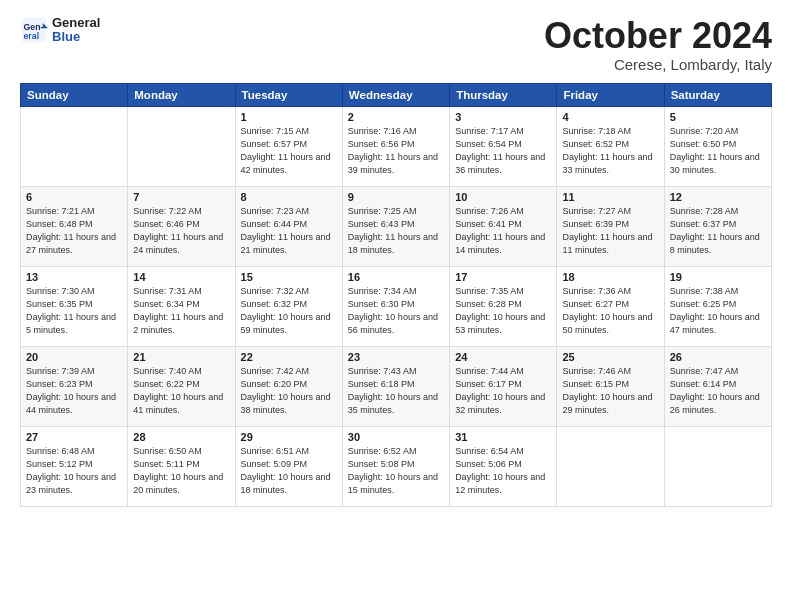  What do you see at coordinates (181, 437) in the screenshot?
I see `day-number: 28` at bounding box center [181, 437].